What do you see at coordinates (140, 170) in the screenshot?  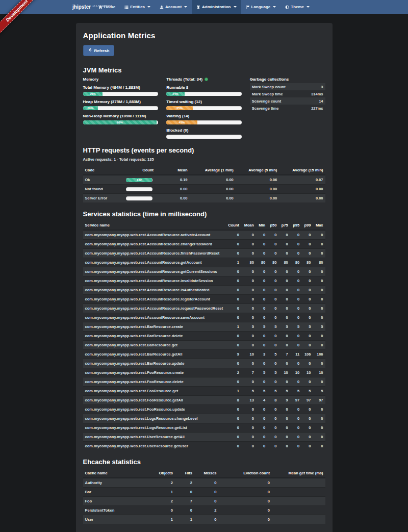 I see `column-header: Count` at bounding box center [140, 170].